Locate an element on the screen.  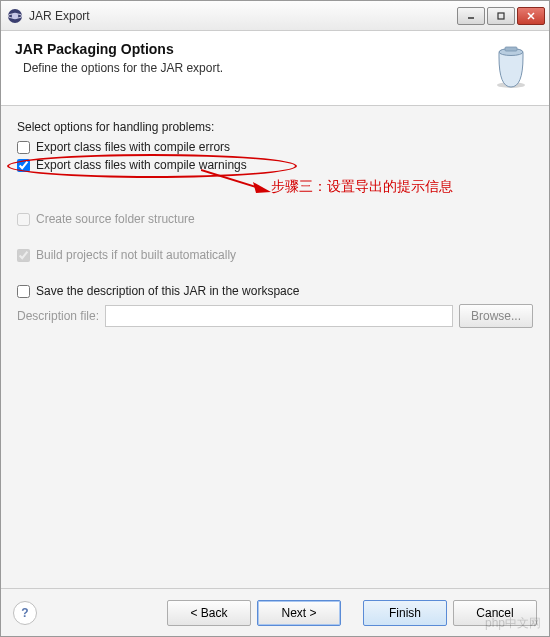
export-warnings-checkbox is located at coordinates (24, 166).